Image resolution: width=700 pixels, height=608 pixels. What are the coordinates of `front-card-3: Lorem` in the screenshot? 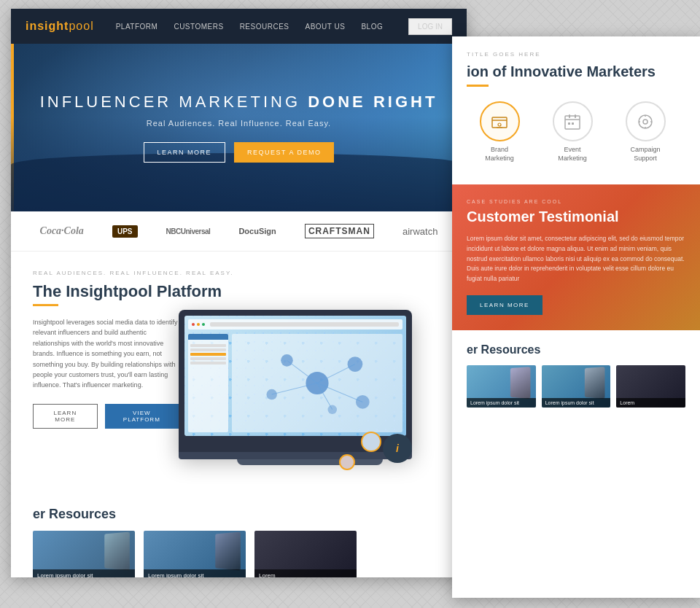 It's located at (650, 386).